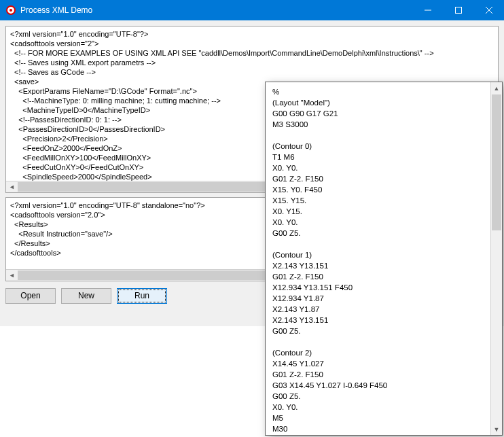 The height and width of the screenshot is (437, 504). I want to click on run-button: Run, so click(142, 296).